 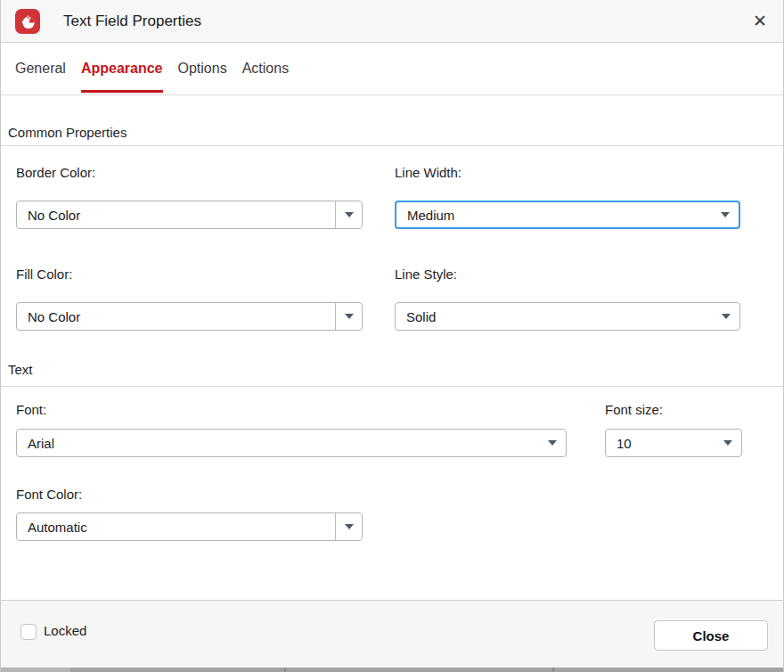 I want to click on font-size-dropdown: 10, so click(x=674, y=443).